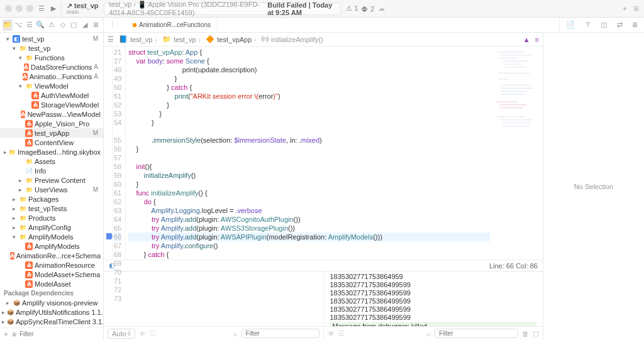  Describe the element at coordinates (42, 9) in the screenshot. I see `sidebar-toggle-icon: ☰` at that location.